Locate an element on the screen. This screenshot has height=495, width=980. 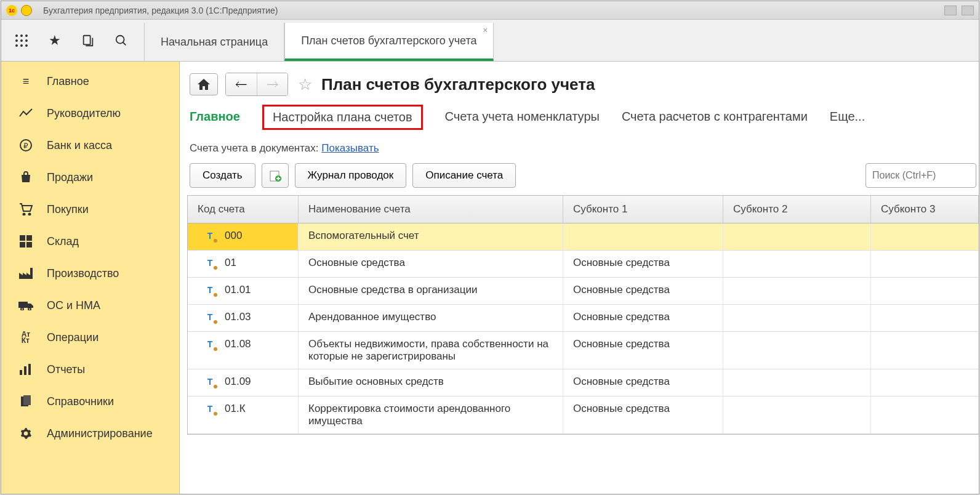
truck-icon is located at coordinates (26, 305).